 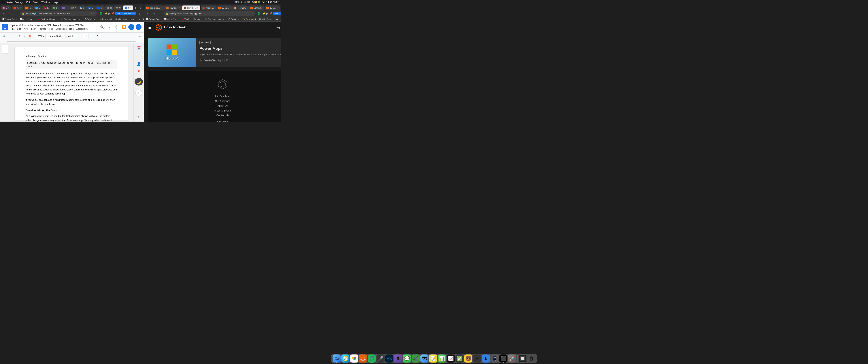 What do you see at coordinates (86, 36) in the screenshot?
I see `font-size-selector: 11` at bounding box center [86, 36].